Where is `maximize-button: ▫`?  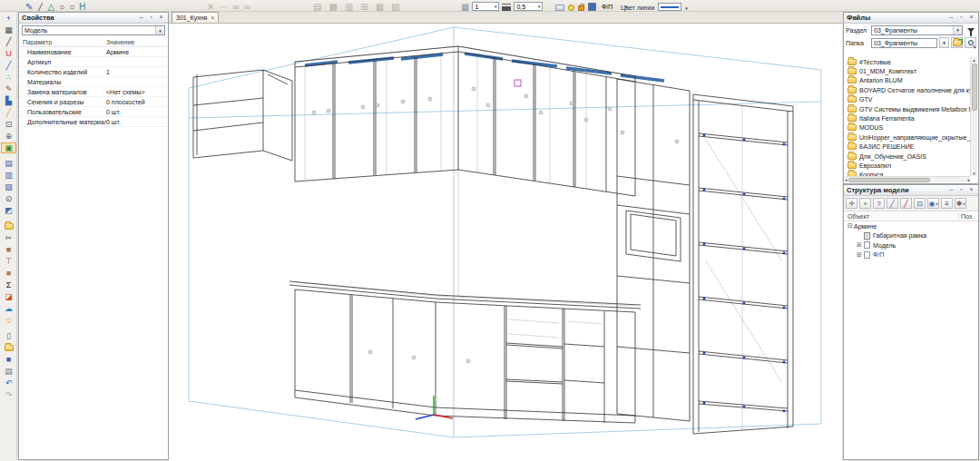
maximize-button: ▫ is located at coordinates (962, 18).